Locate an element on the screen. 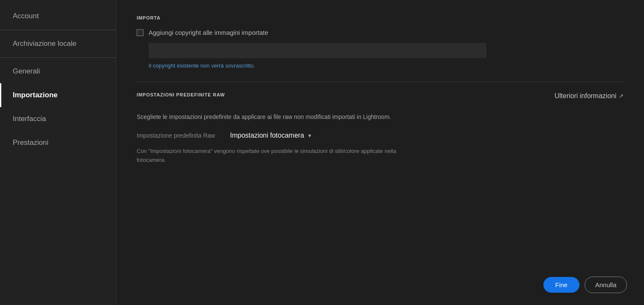  chevron-down-icon: ▾ is located at coordinates (310, 136).